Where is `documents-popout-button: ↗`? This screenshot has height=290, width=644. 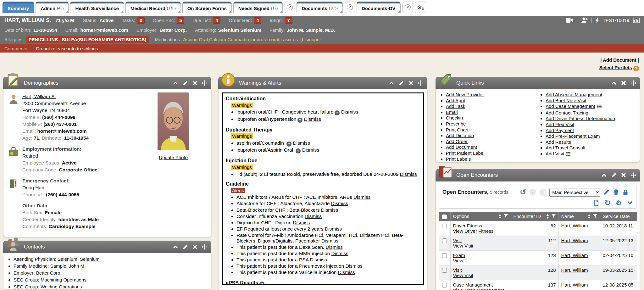
documents-popout-button: ↗ is located at coordinates (350, 8).